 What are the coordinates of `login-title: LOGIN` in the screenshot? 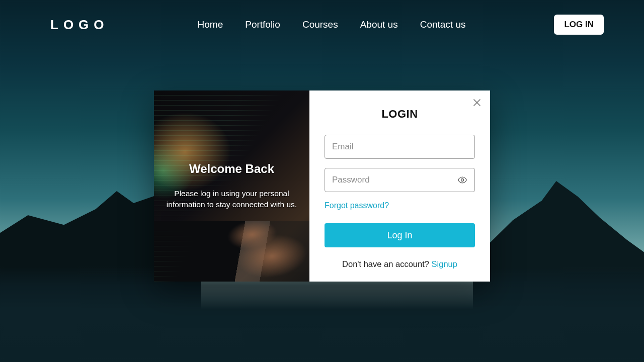 It's located at (399, 114).